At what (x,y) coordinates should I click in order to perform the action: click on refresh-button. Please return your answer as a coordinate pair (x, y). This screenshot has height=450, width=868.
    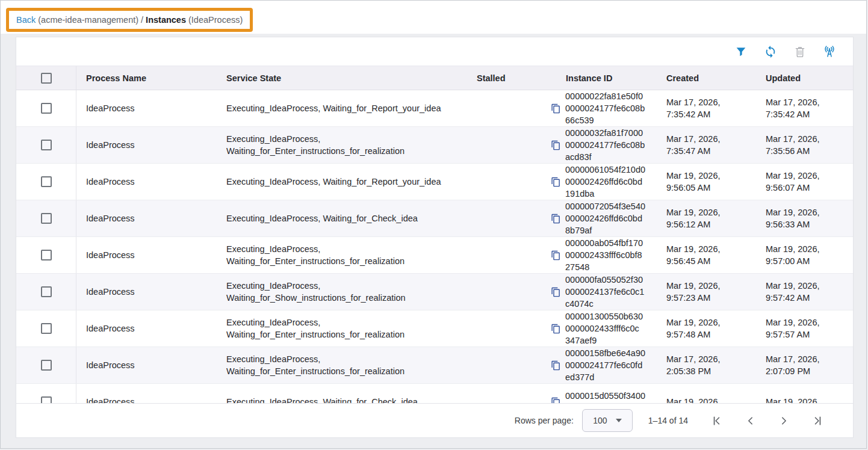
    Looking at the image, I should click on (770, 52).